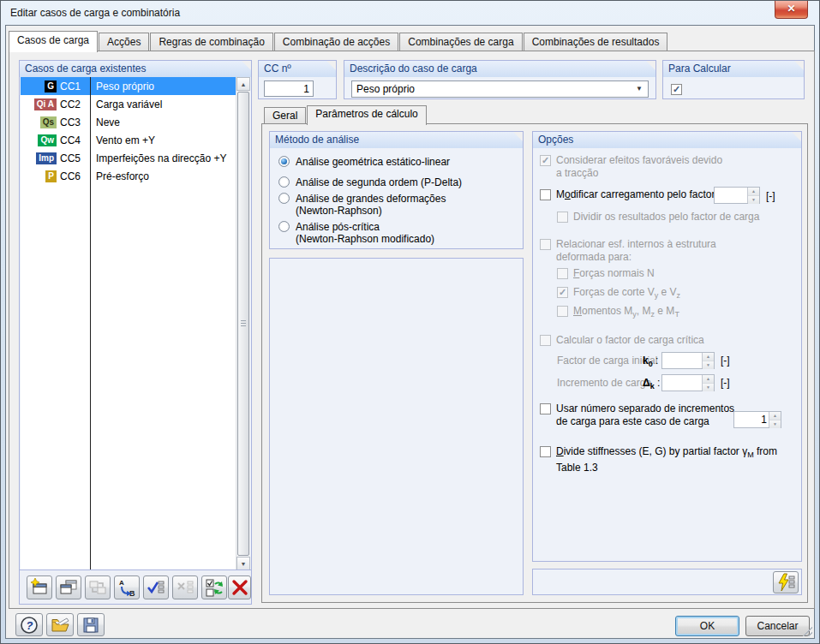  What do you see at coordinates (129, 176) in the screenshot?
I see `load-case-row-cc6: P CC6 Pré-esforço` at bounding box center [129, 176].